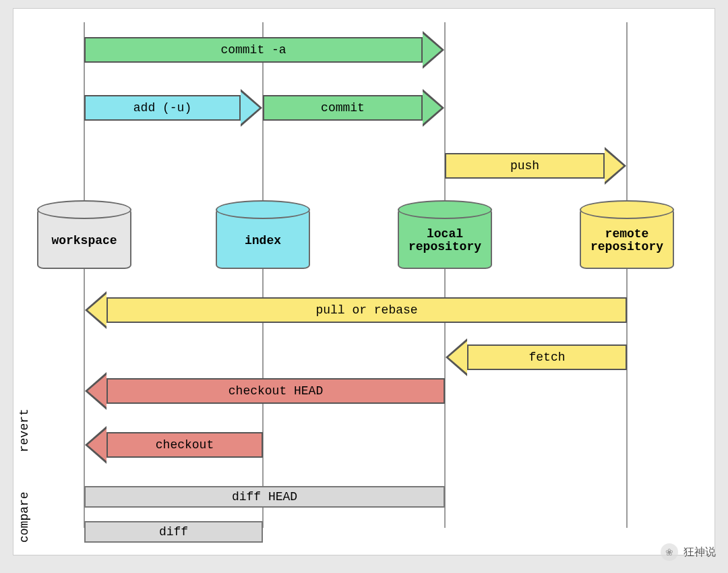 Image resolution: width=728 pixels, height=573 pixels. What do you see at coordinates (342, 108) in the screenshot?
I see `arrow-commit: commit` at bounding box center [342, 108].